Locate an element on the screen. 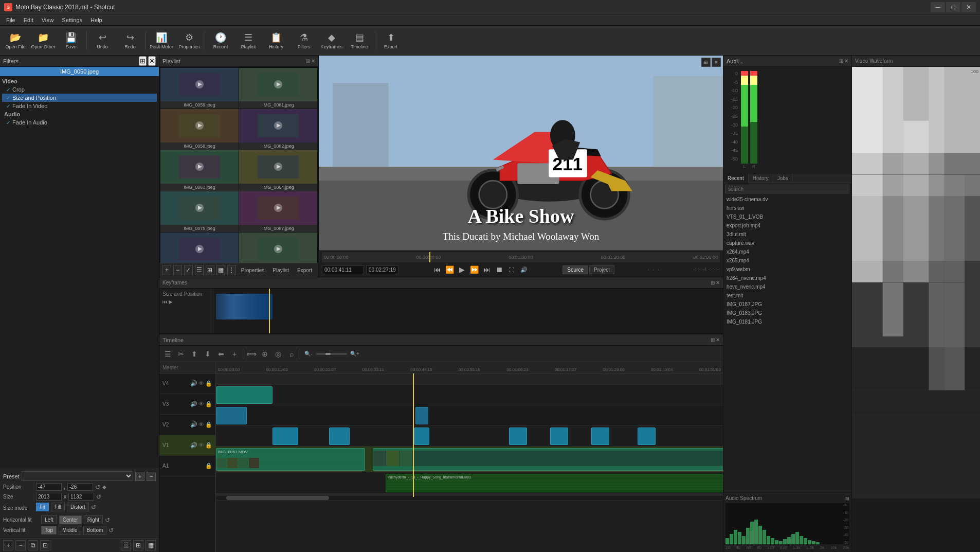 The image size is (980, 552). playlist-export-link: Export is located at coordinates (304, 271).